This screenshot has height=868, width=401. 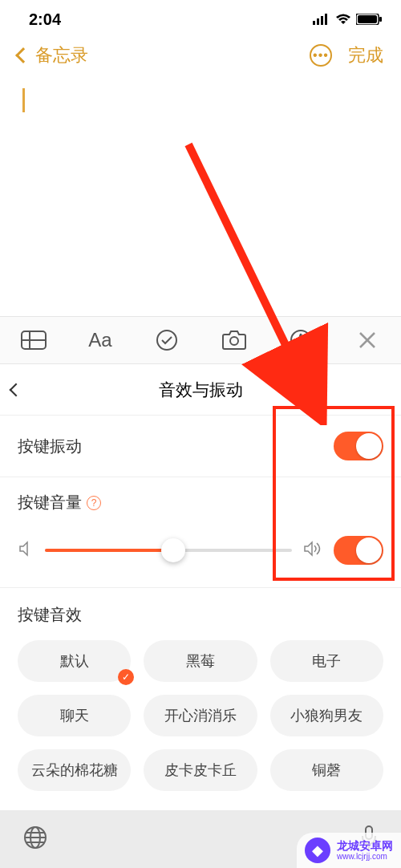 What do you see at coordinates (367, 340) in the screenshot?
I see `close-keyboard-button` at bounding box center [367, 340].